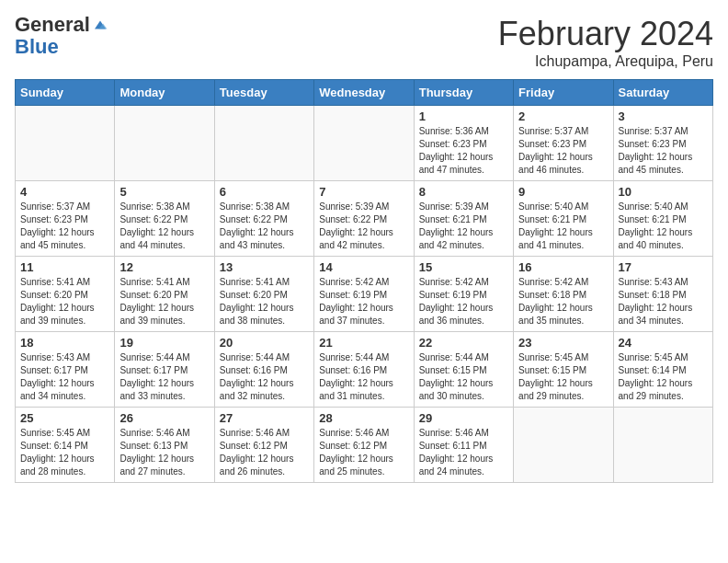  I want to click on day-info: Sunrise: 5:39 AM Sunset: 6:22 PM Dayligh…, so click(364, 226).